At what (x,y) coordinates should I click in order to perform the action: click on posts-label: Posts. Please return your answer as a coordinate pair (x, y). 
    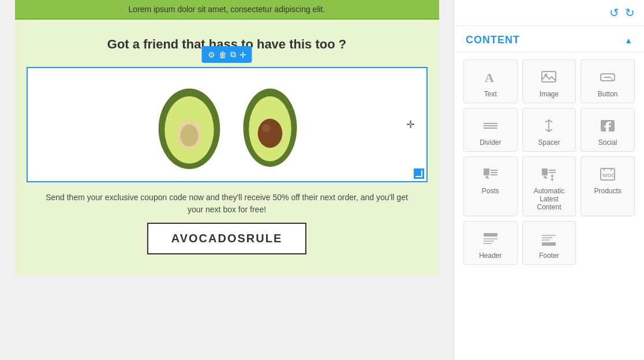
    Looking at the image, I should click on (491, 191).